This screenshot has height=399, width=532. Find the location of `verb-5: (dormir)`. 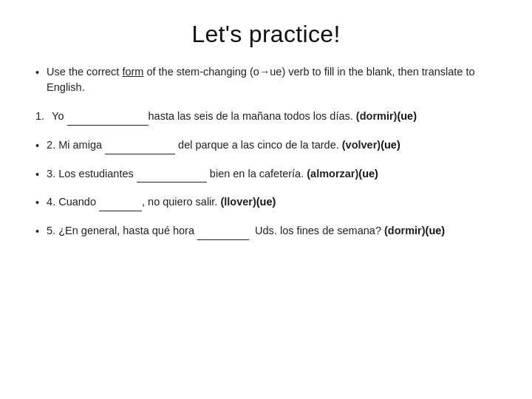

verb-5: (dormir) is located at coordinates (405, 231).